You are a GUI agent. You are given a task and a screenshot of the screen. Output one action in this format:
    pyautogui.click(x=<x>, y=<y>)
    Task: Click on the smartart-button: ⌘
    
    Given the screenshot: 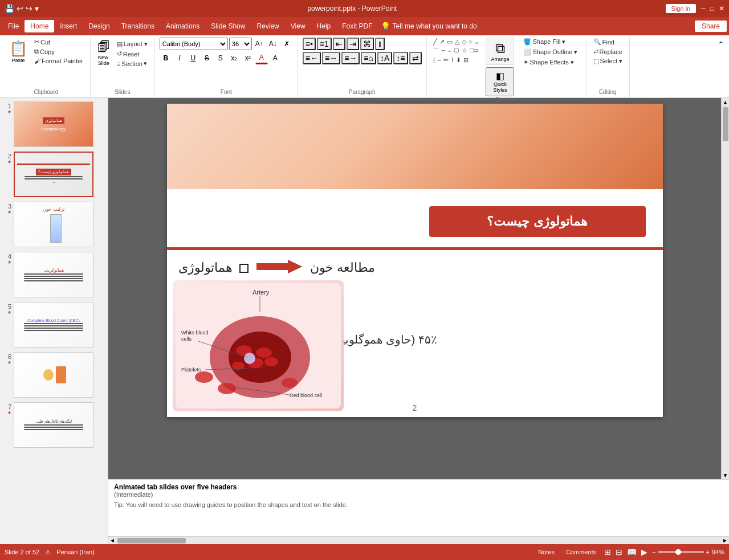 What is the action you would take?
    pyautogui.click(x=367, y=44)
    